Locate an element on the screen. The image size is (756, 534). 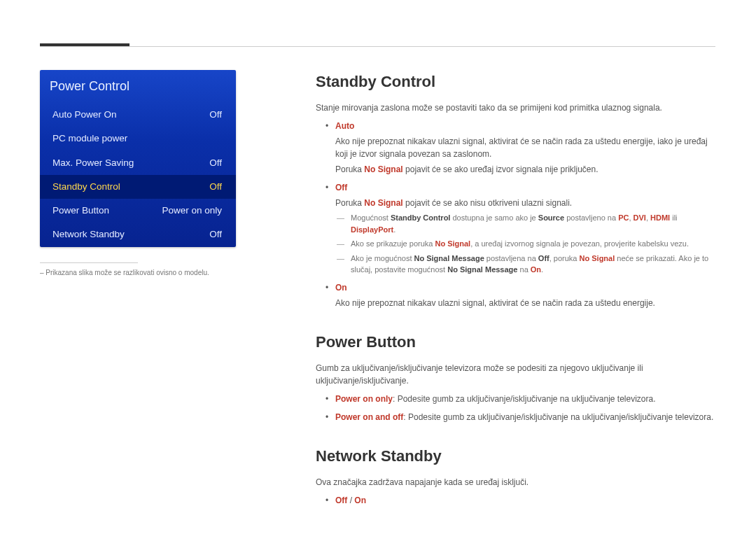
dash-item: Ako se prikazuje poruka No Signal, a ure… is located at coordinates (532, 244).